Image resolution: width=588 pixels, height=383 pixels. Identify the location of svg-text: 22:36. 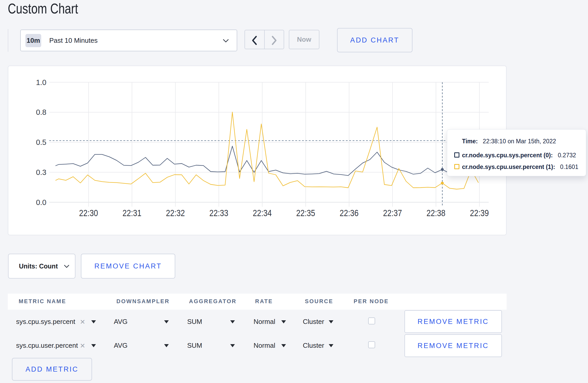
(349, 213).